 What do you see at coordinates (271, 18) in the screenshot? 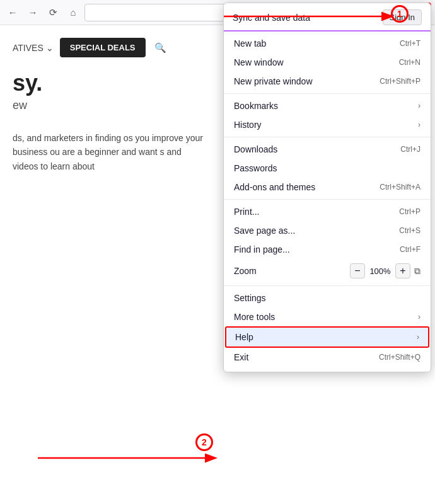
I see `sync-text: Sync and save data` at bounding box center [271, 18].